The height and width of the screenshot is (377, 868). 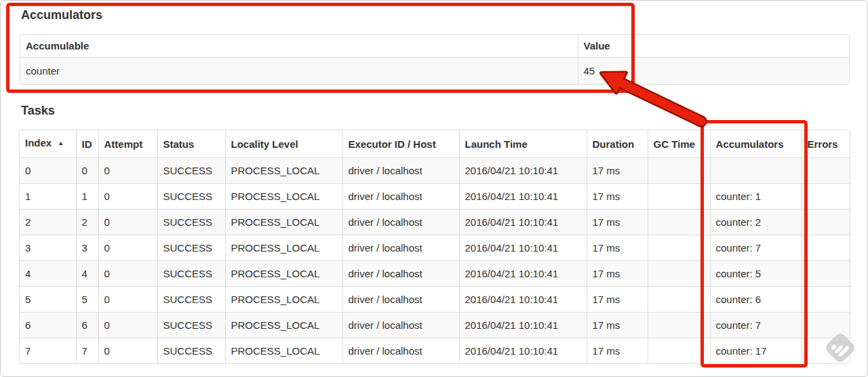 I want to click on tasks-header-row: Index▲ ID Attempt Status Locality Level …, so click(x=435, y=144).